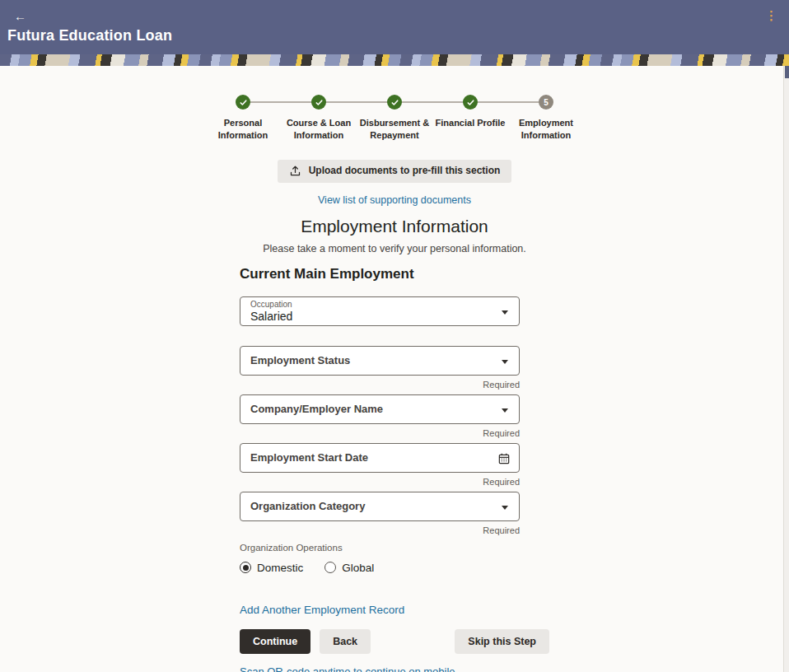  I want to click on radio-global: Global, so click(349, 568).